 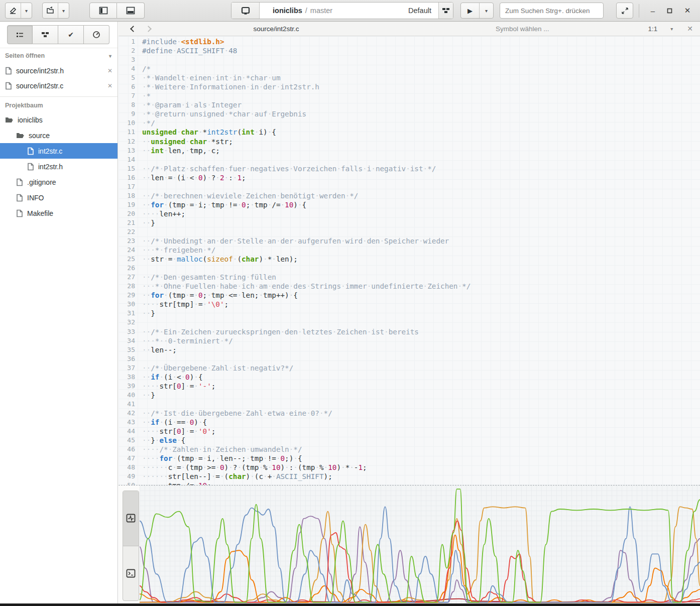 I want to click on tab-cpu-graph, so click(x=131, y=519).